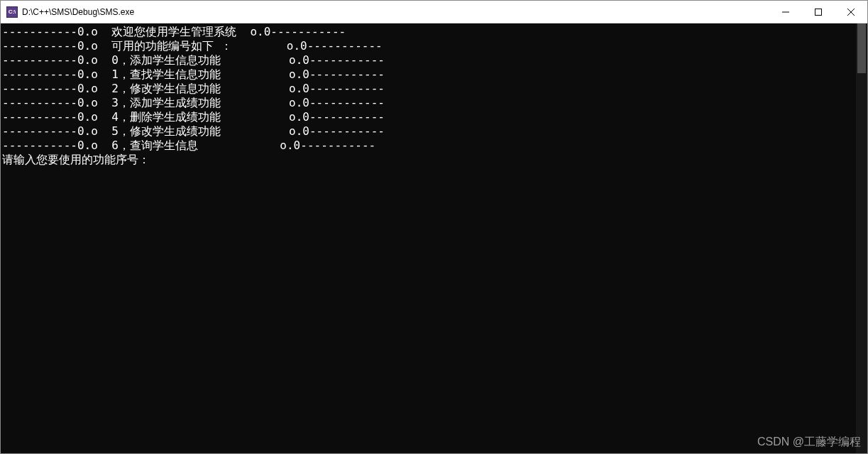 This screenshot has height=454, width=868. What do you see at coordinates (818, 12) in the screenshot?
I see `maximize-icon` at bounding box center [818, 12].